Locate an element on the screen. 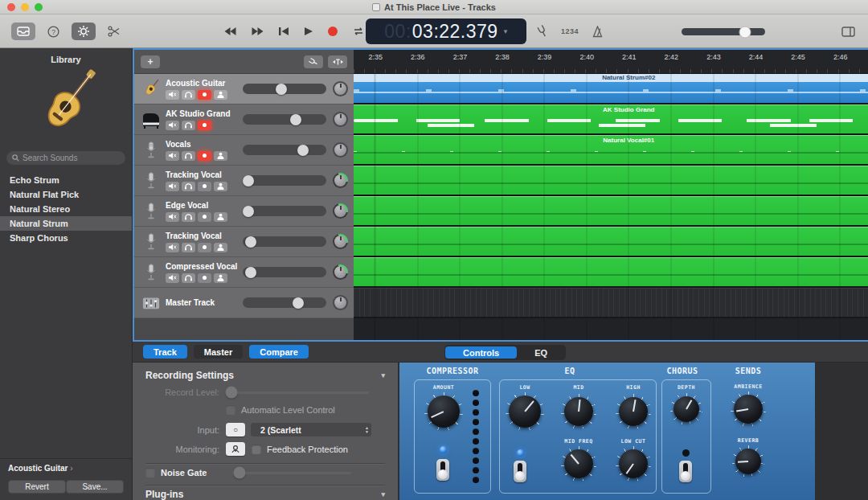 The image size is (868, 500). patch-item: Natural Stereo is located at coordinates (66, 209).